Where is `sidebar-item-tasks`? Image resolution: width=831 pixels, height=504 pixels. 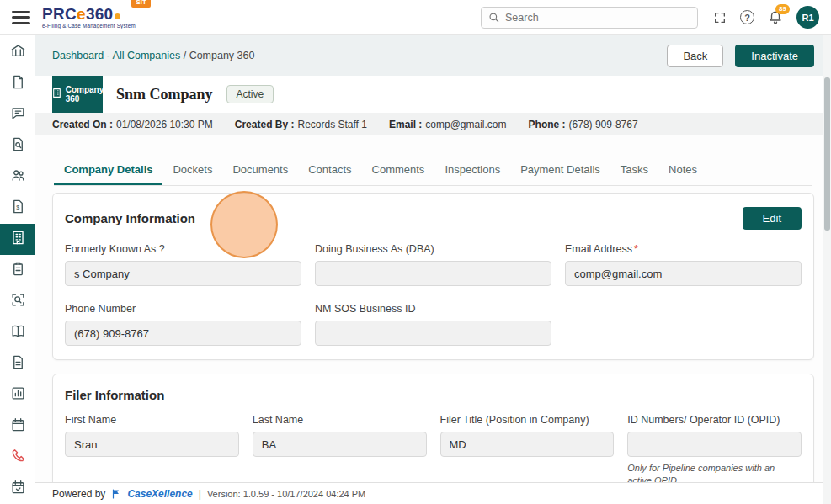 sidebar-item-tasks is located at coordinates (18, 271).